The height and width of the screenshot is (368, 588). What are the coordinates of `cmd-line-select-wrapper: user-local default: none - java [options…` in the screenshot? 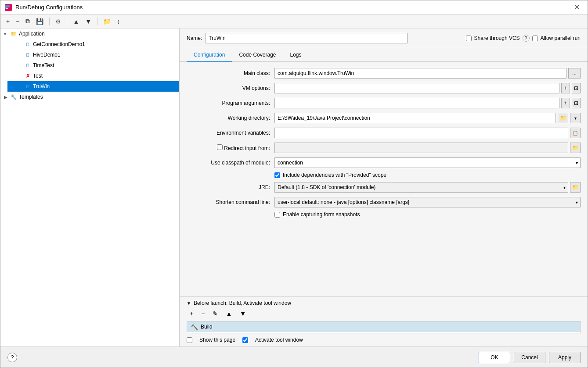 It's located at (428, 202).